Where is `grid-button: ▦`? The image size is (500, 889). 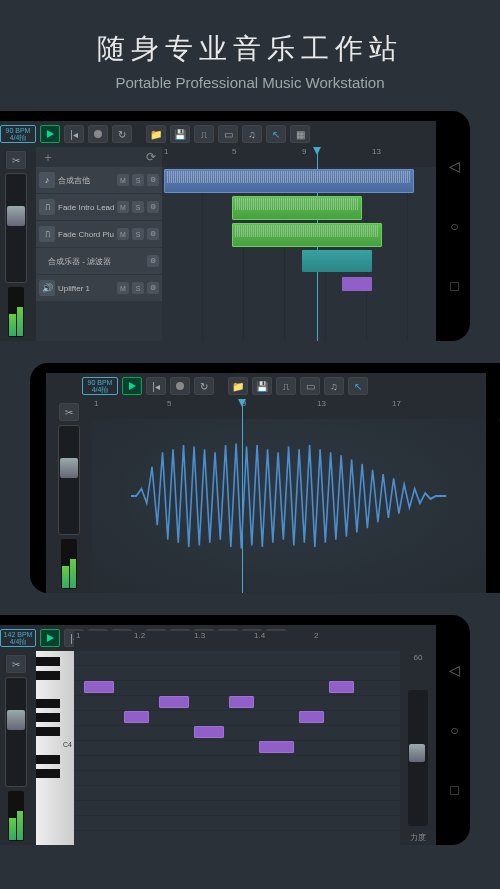 grid-button: ▦ is located at coordinates (300, 134).